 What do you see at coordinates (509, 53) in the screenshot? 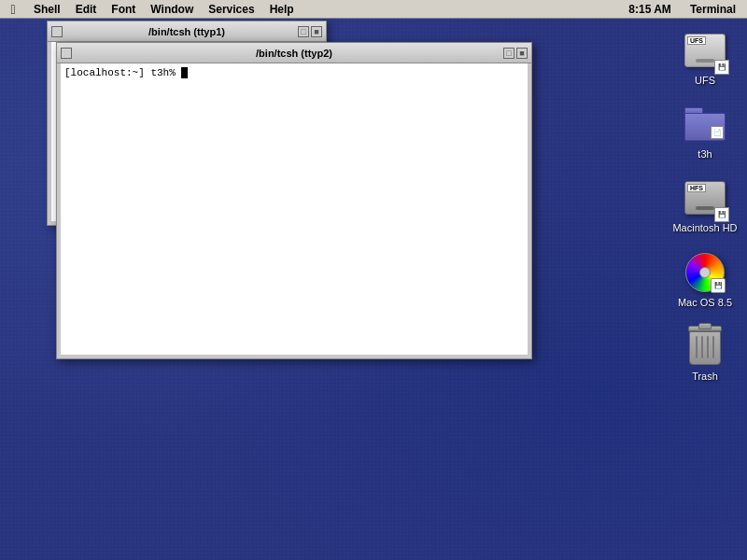
I see `collapse-button-2: □` at bounding box center [509, 53].